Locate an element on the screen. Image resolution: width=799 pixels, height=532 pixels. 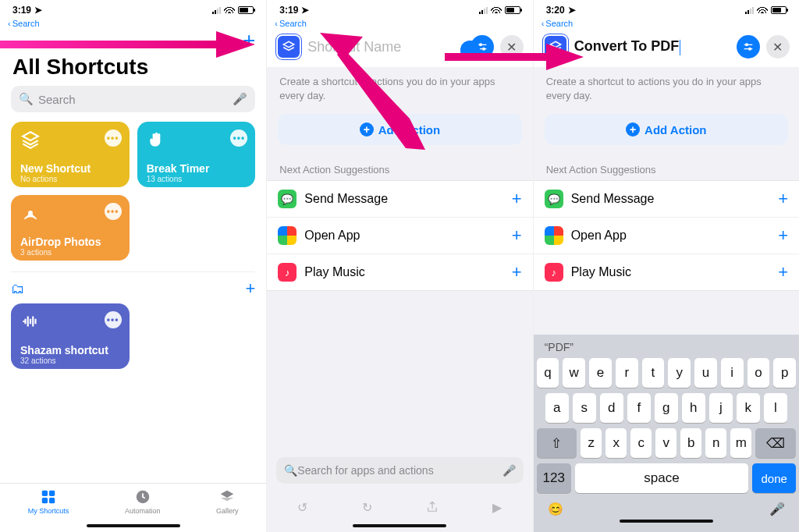
key-n: n is located at coordinates (716, 443).